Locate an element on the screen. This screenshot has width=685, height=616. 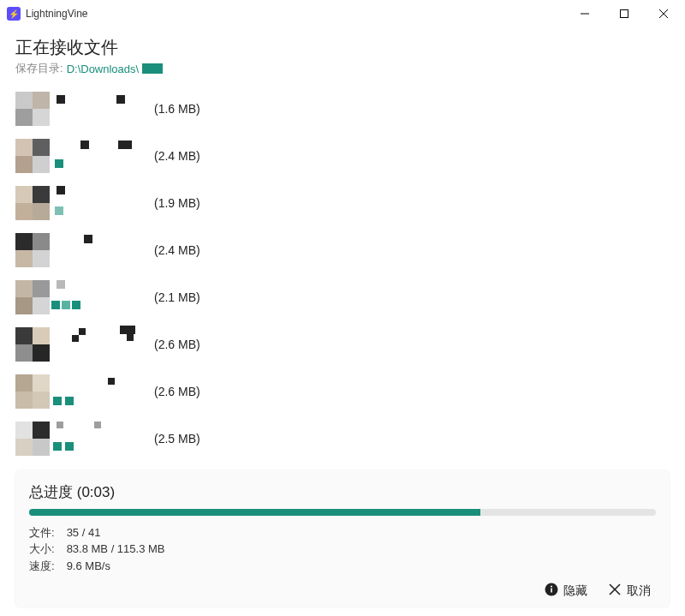
progress-title-text: 总进度 is located at coordinates (51, 492).